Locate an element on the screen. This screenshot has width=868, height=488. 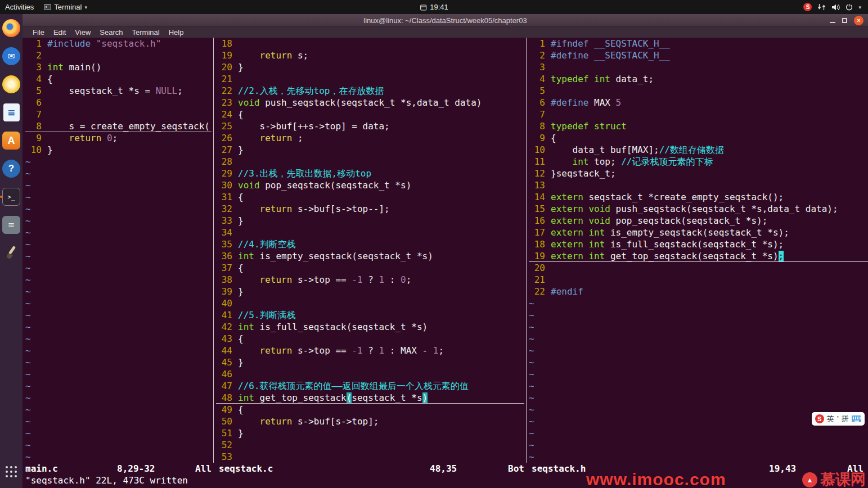
code-line: 5 seqstack_t *s = NULL; is located at coordinates (118, 91).